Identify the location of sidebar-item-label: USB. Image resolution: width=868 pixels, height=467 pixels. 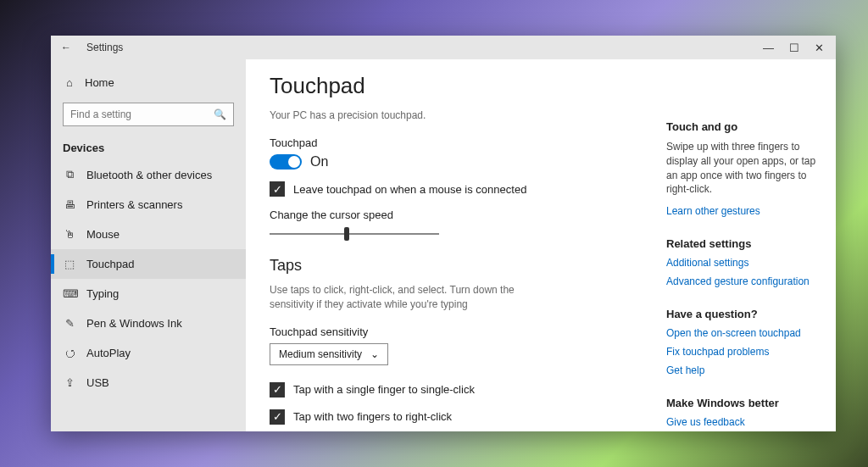
(98, 383).